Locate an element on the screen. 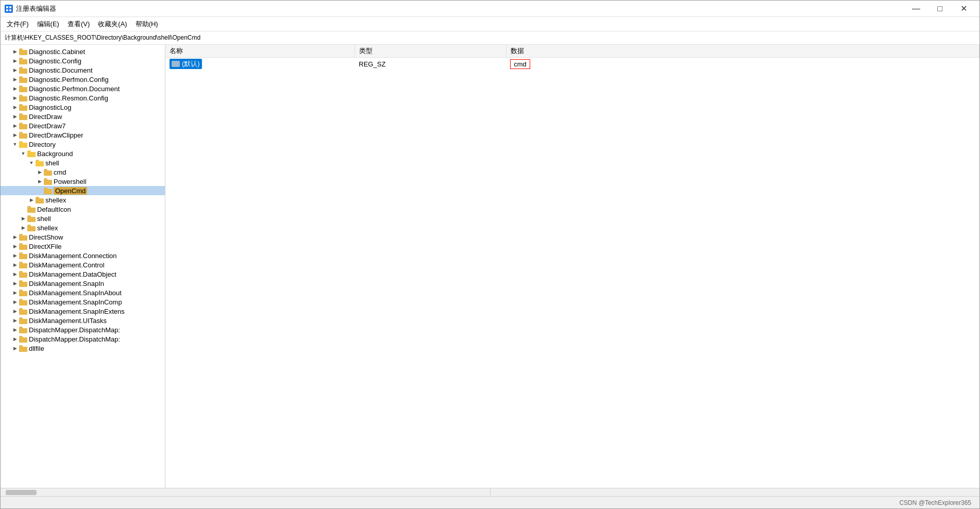 Image resolution: width=980 pixels, height=509 pixels. menu-view: 查看(V) is located at coordinates (78, 24).